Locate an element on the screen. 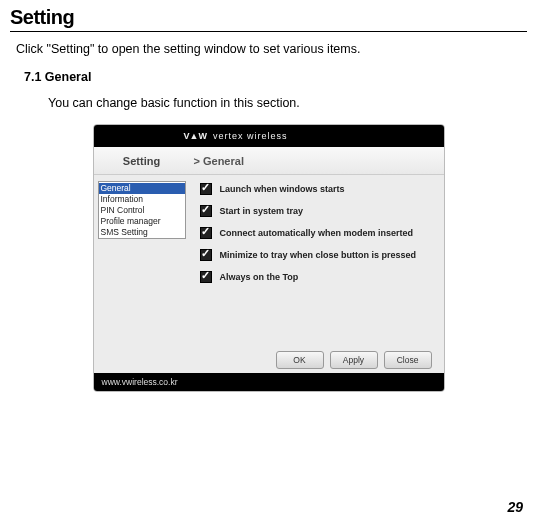 The width and height of the screenshot is (537, 521). sidebar-item-sms-setting: SMS Setting is located at coordinates (142, 232).